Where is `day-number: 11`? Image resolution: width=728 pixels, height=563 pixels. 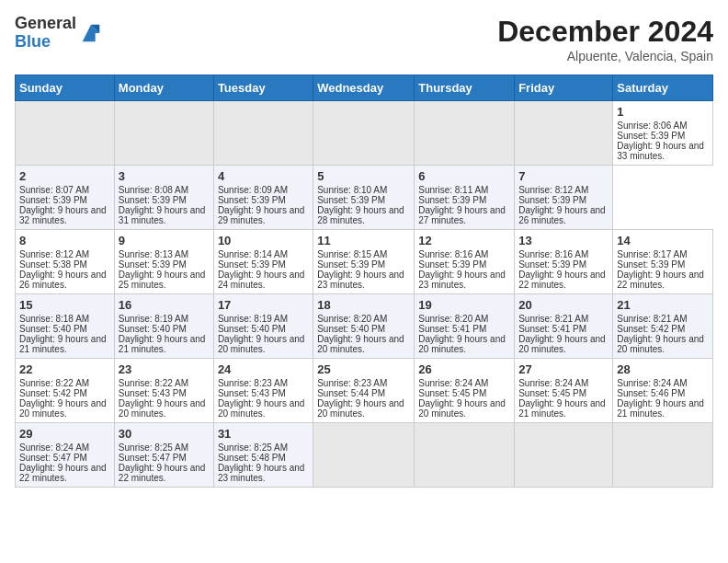 day-number: 11 is located at coordinates (364, 241).